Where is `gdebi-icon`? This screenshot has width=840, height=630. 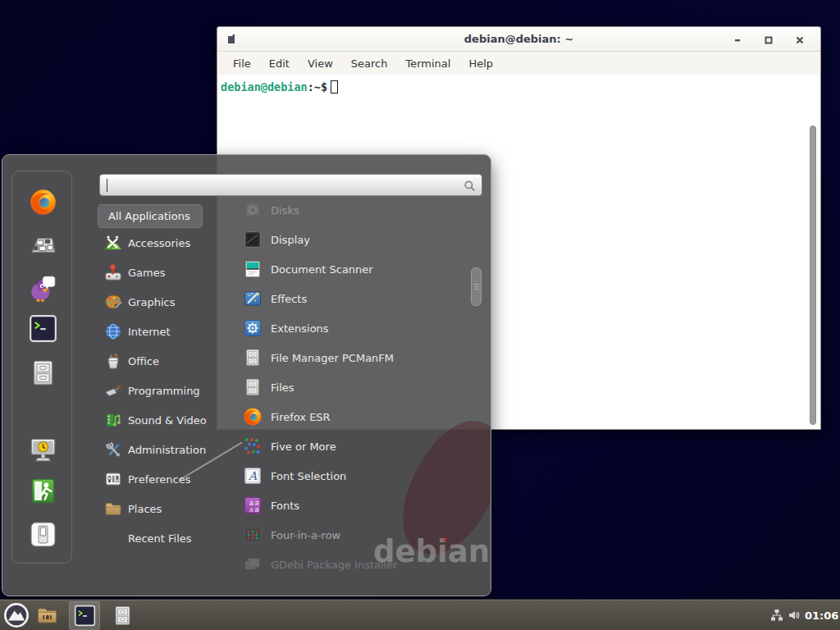
gdebi-icon is located at coordinates (253, 564).